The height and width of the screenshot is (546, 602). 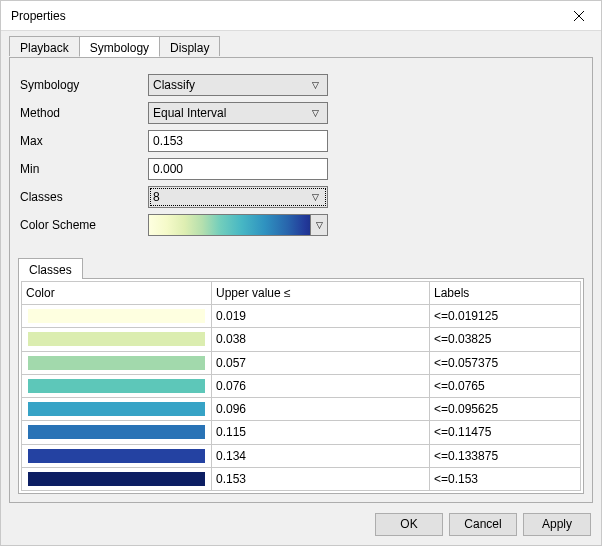 What do you see at coordinates (301, 268) in the screenshot?
I see `classes-tabstrip: Classes` at bounding box center [301, 268].